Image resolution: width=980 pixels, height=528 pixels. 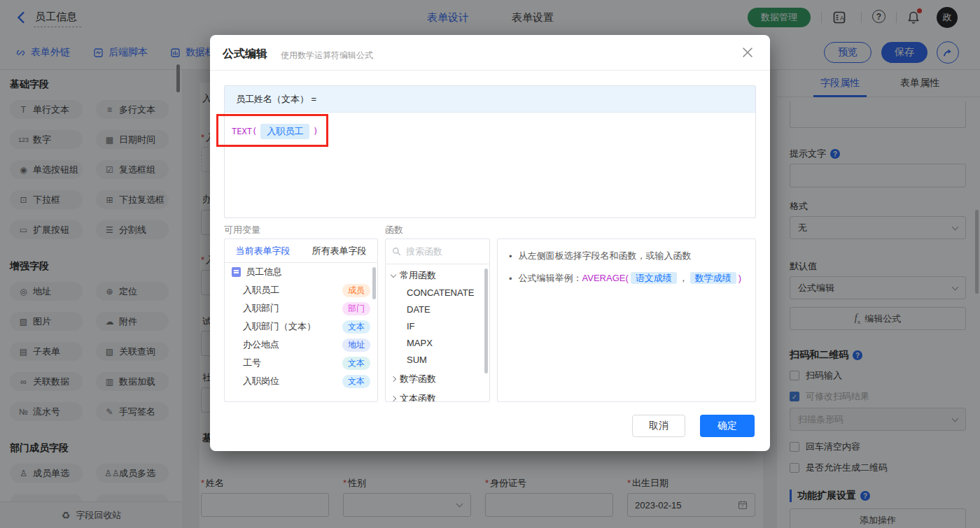 I want to click on tip-example: 公式编辑举例：AVERAGE(语文成绩，数学成绩), so click(x=630, y=278).